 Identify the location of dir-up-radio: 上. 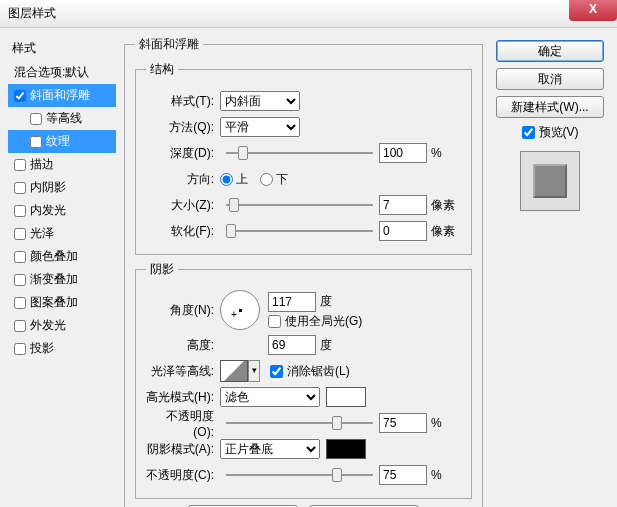
(234, 180).